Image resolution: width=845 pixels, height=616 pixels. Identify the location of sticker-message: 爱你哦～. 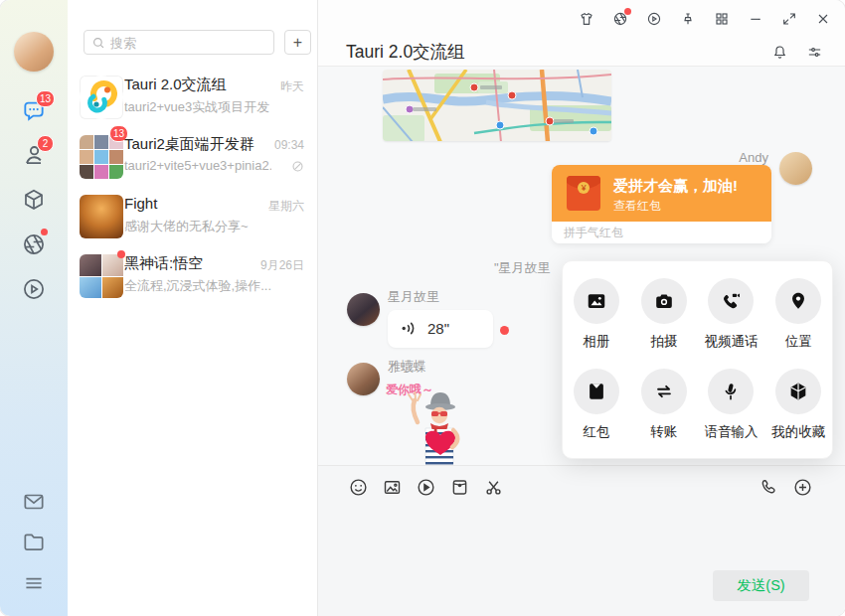
(431, 421).